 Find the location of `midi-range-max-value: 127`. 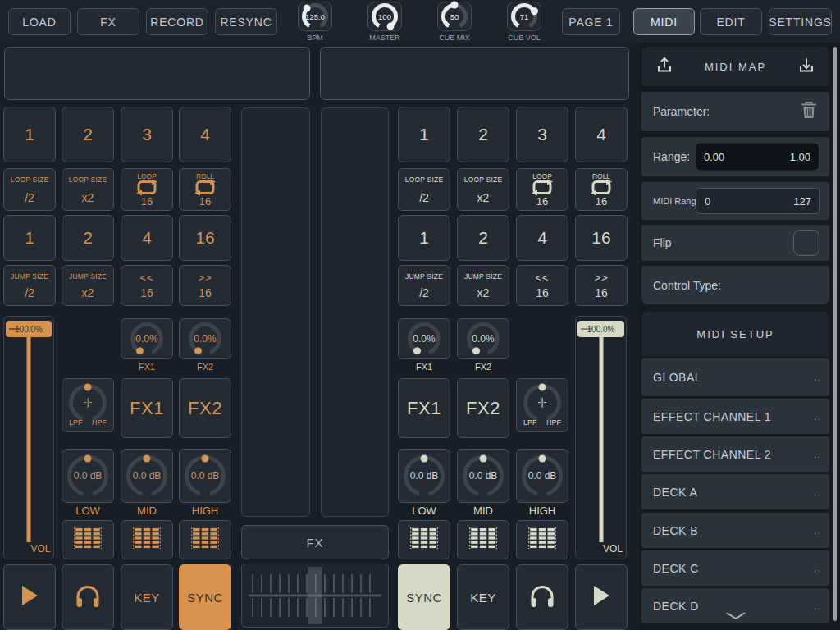

midi-range-max-value: 127 is located at coordinates (802, 202).